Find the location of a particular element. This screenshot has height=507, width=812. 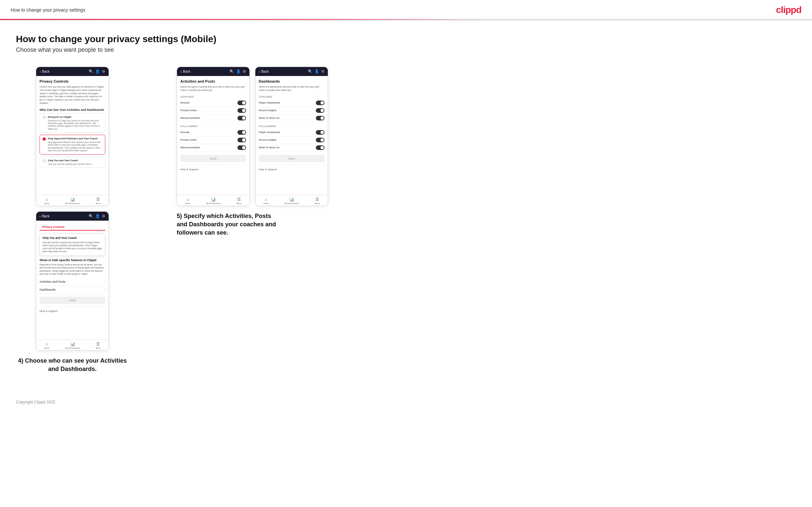

phone-2-bottom-nav: ⌂ Home 📊 My Performance ☰ Menu is located at coordinates (72, 345).